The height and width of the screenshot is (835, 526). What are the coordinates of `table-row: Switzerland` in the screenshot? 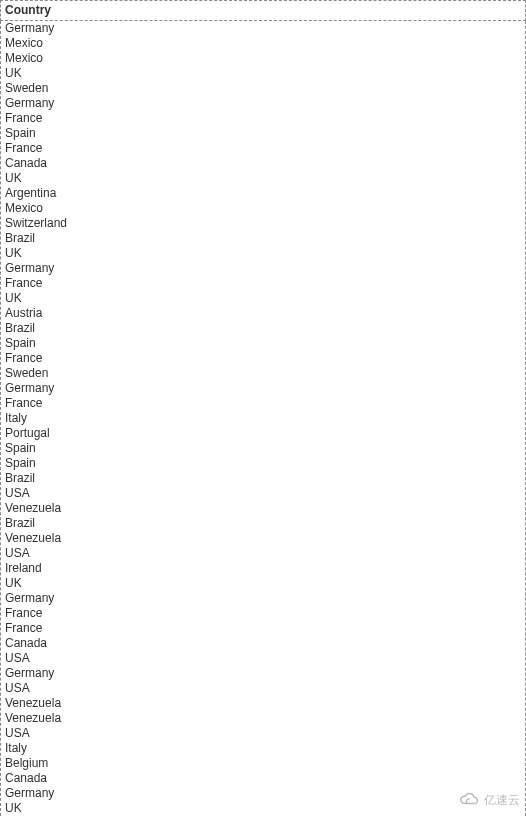 It's located at (263, 224).